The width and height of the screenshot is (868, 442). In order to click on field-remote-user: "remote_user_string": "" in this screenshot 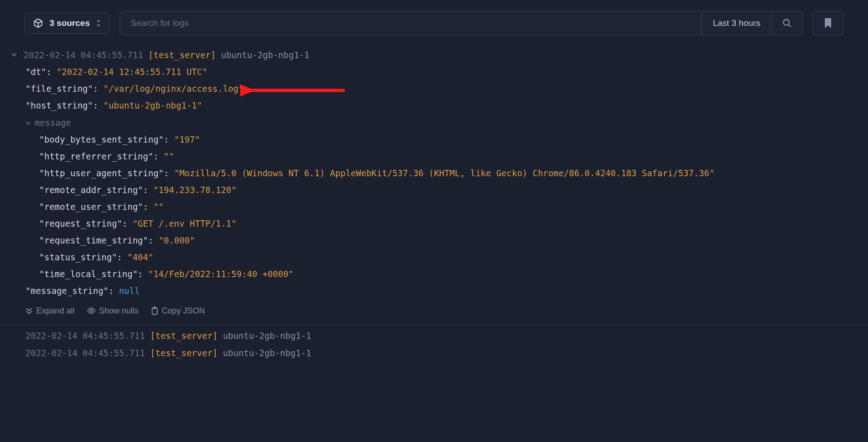, I will do `click(453, 207)`.